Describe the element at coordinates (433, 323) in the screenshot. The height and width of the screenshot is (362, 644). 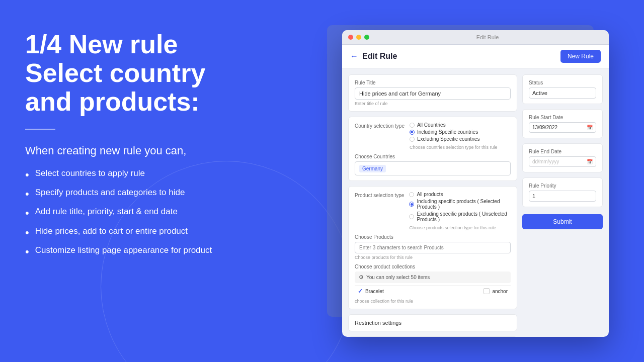
I see `restriction-settings-section: Restriction settings` at that location.